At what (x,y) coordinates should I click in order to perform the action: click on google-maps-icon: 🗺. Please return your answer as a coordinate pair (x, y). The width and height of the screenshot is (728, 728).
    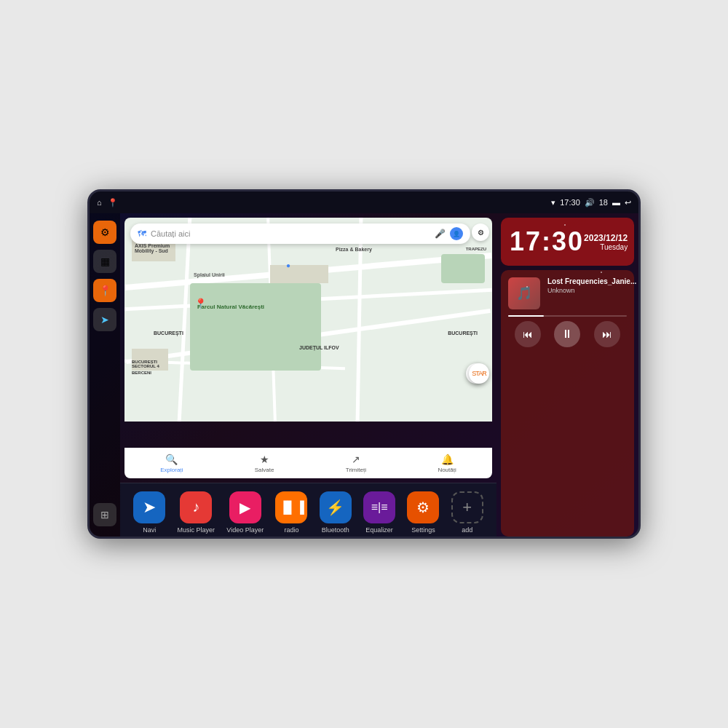
    Looking at the image, I should click on (142, 234).